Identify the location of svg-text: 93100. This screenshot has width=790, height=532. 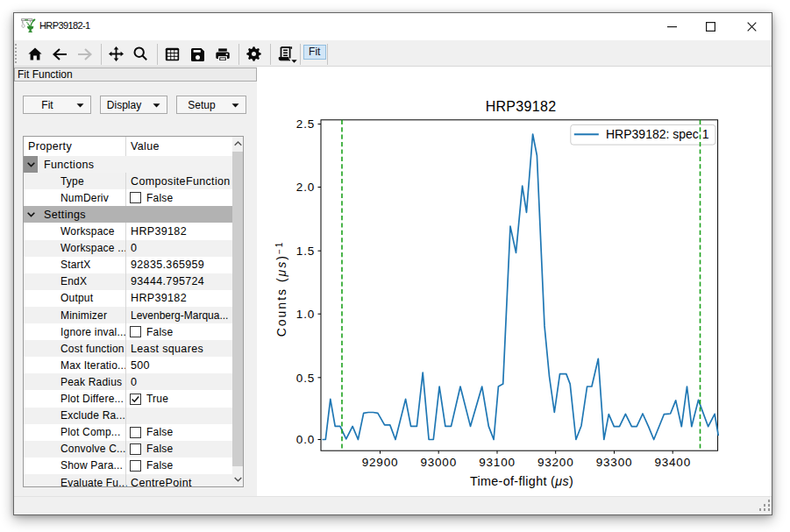
(497, 463).